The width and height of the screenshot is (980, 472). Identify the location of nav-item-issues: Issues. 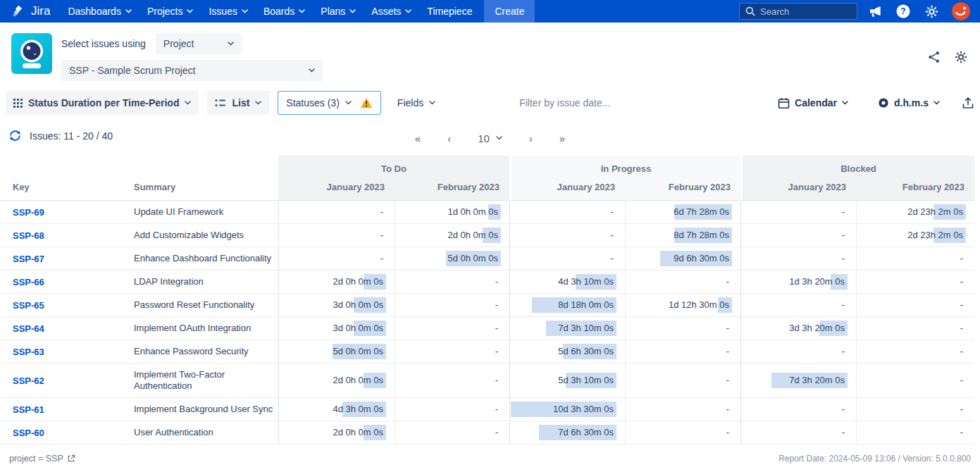
(228, 11).